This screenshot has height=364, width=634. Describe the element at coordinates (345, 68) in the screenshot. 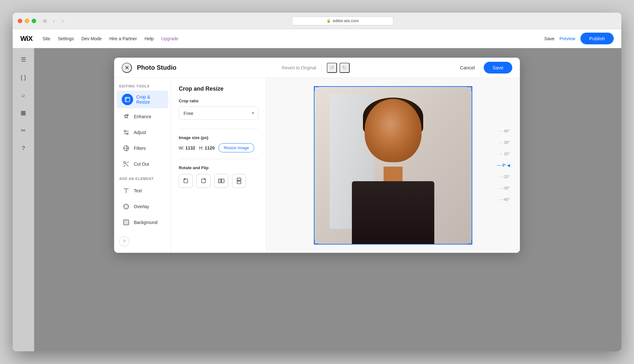

I see `redo-button: ↻` at that location.